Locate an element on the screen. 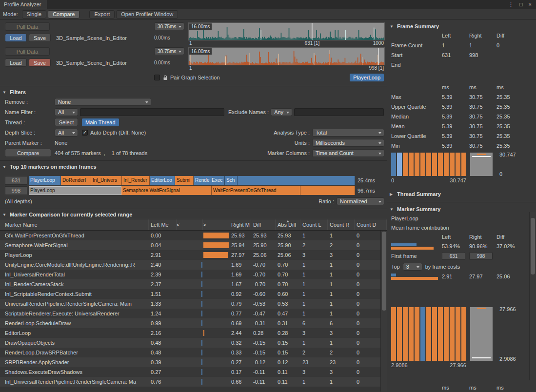  table-row: Gfx.WaitForPresentOnGfxThread 0.00 25.93… is located at coordinates (193, 235).